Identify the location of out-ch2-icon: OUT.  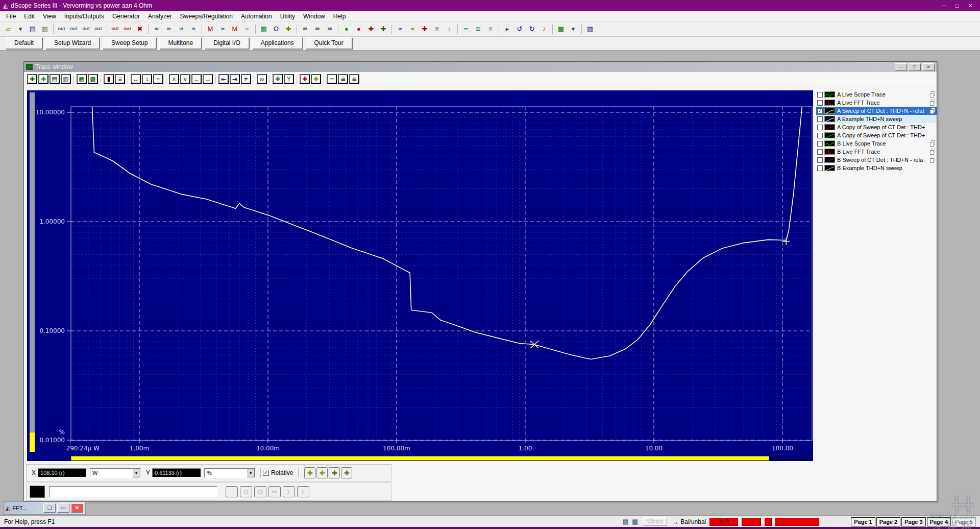
(74, 29).